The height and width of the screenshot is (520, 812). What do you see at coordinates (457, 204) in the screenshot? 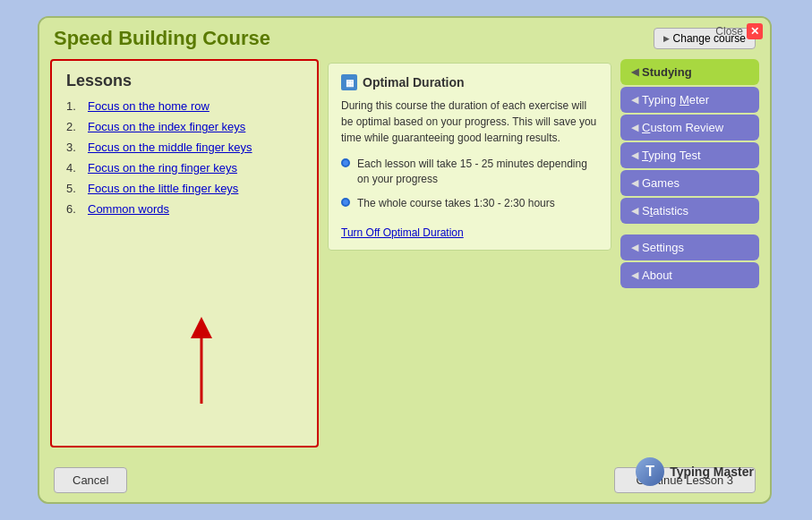
I see `duration-bullet-text-2: The whole course takes 1:30 - 2:30 hours` at bounding box center [457, 204].